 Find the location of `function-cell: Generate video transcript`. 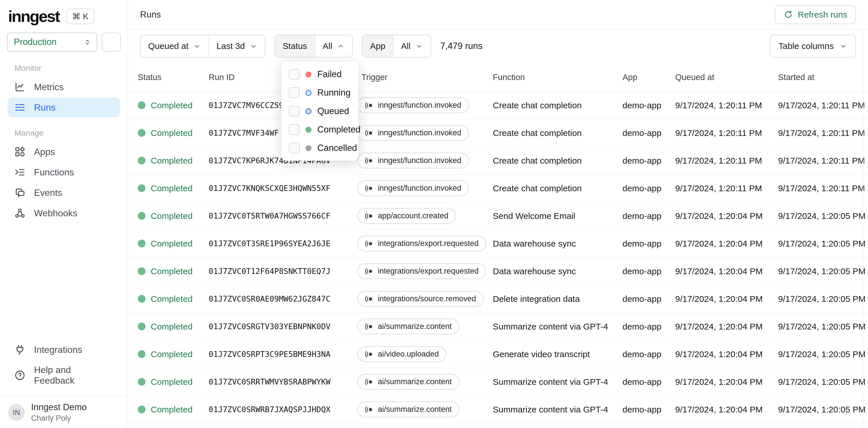

function-cell: Generate video transcript is located at coordinates (557, 354).